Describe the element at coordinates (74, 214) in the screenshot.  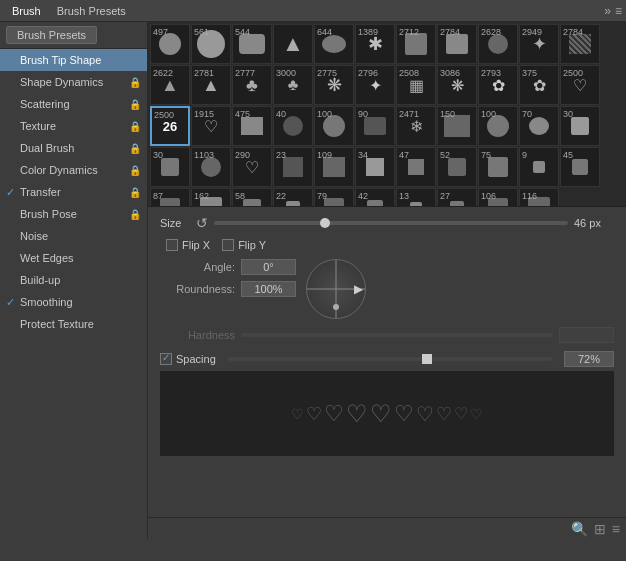
I see `sidebar-item-label: Brush Pose` at that location.